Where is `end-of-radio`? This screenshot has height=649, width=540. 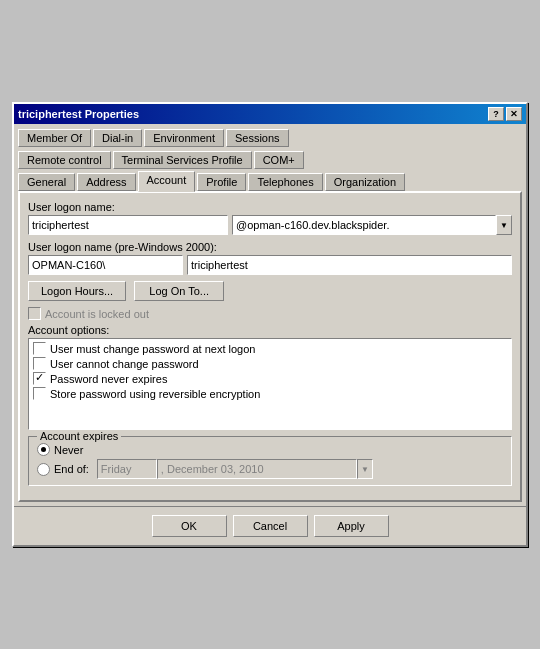 end-of-radio is located at coordinates (44, 470).